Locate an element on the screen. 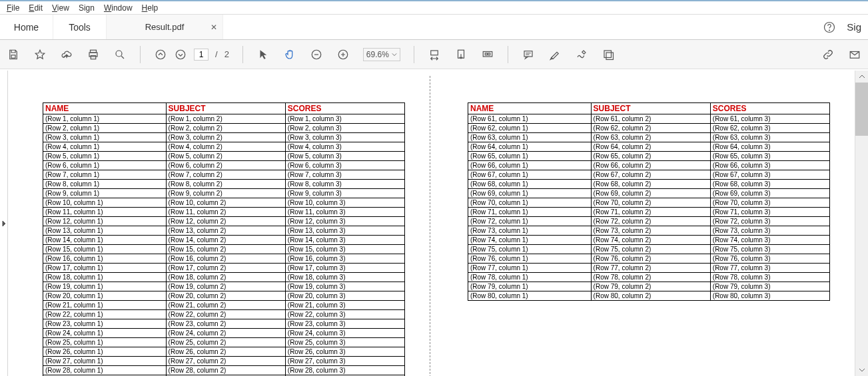 The height and width of the screenshot is (376, 868). table-cell: (Row 7, column 2) is located at coordinates (225, 175).